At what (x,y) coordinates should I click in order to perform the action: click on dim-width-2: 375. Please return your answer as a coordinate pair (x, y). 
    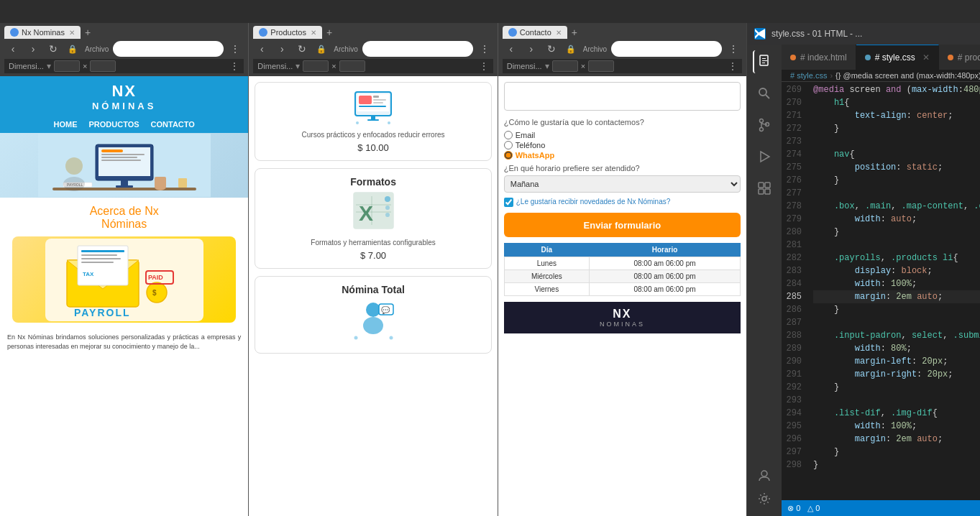
    Looking at the image, I should click on (316, 66).